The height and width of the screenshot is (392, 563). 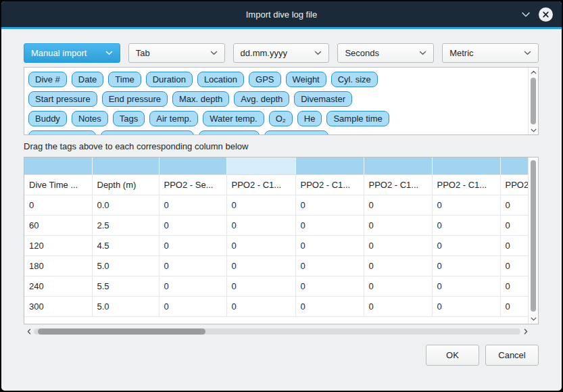 What do you see at coordinates (262, 99) in the screenshot?
I see `field-tag: Avg. depth` at bounding box center [262, 99].